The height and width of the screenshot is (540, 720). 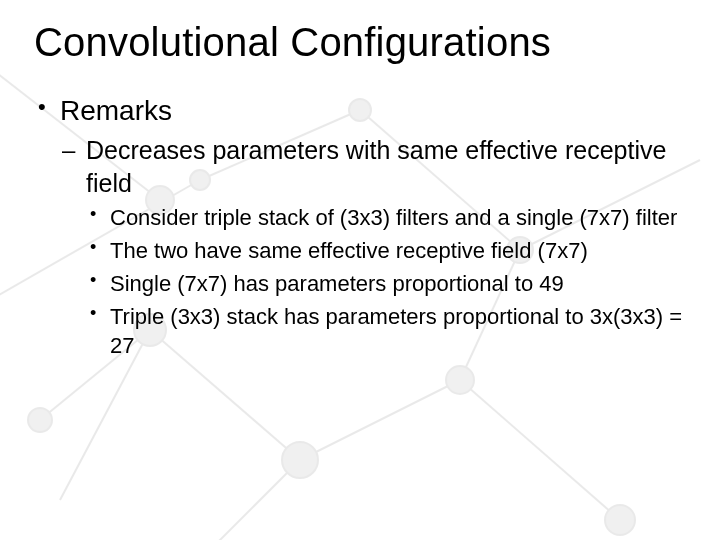 What do you see at coordinates (337, 284) in the screenshot?
I see `bullet-text: Single (7x7) has parameters proportional…` at bounding box center [337, 284].